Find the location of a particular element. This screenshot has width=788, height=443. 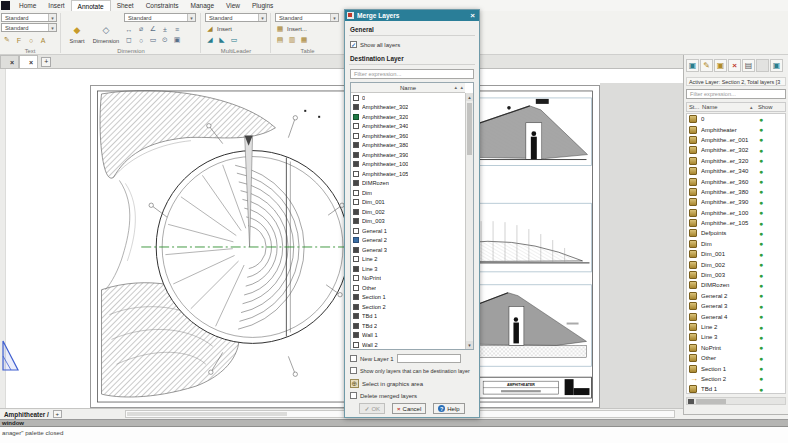

layer-row: Wall 1 is located at coordinates (408, 336).